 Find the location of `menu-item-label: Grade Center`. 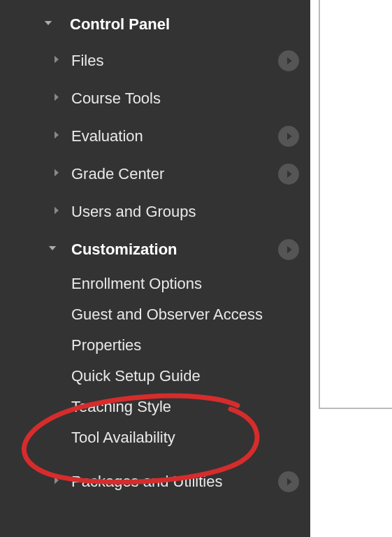

menu-item-label: Grade Center is located at coordinates (117, 174).